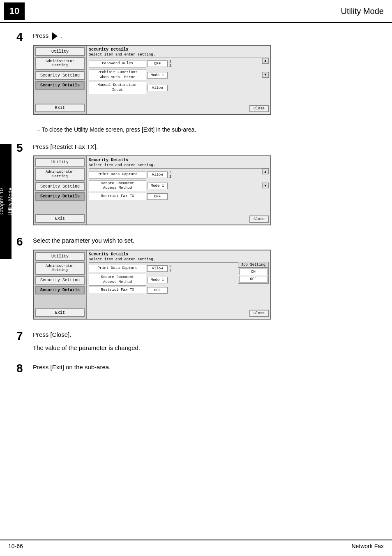 The width and height of the screenshot is (392, 556). Describe the element at coordinates (16, 546) in the screenshot. I see `footer-page-left: 10-66` at that location.